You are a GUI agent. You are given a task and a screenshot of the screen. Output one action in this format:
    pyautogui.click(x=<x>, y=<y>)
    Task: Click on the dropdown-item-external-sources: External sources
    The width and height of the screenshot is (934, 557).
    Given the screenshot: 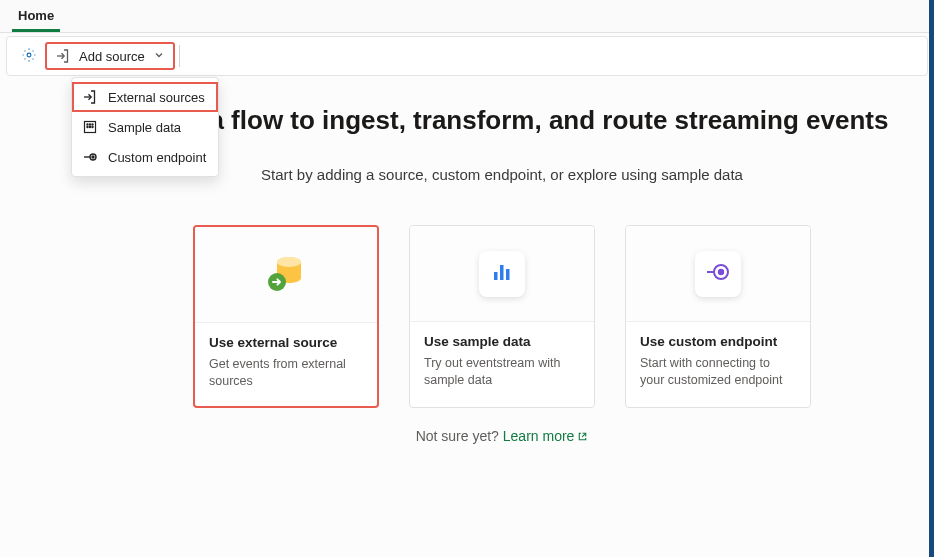 What is the action you would take?
    pyautogui.click(x=145, y=97)
    